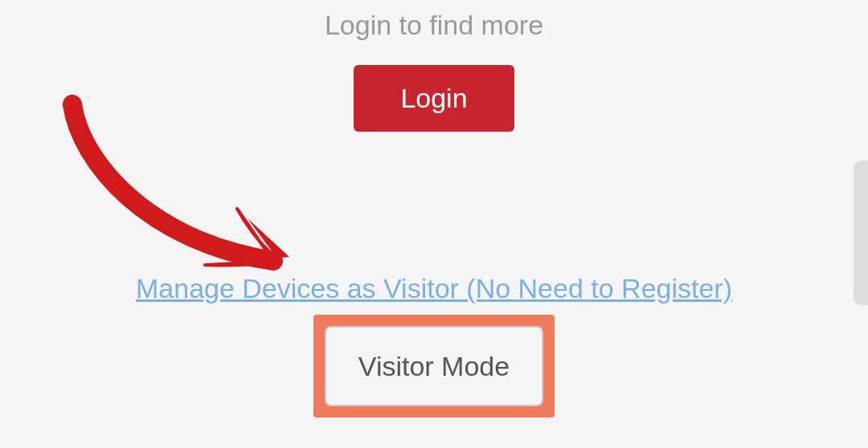  I want to click on scroll-indicator, so click(861, 233).